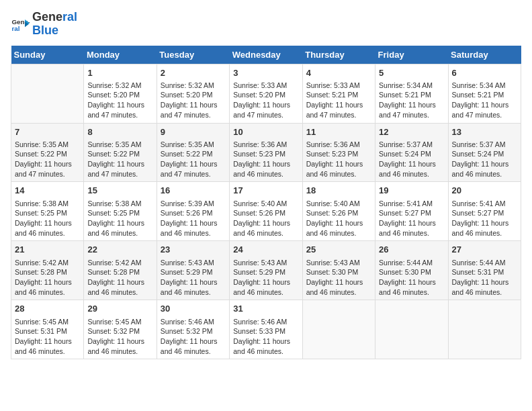 The height and width of the screenshot is (411, 532). I want to click on calendar-cell: 1Sunrise: 5:32 AM Sunset: 5:20 PM Daylig…, so click(120, 93).